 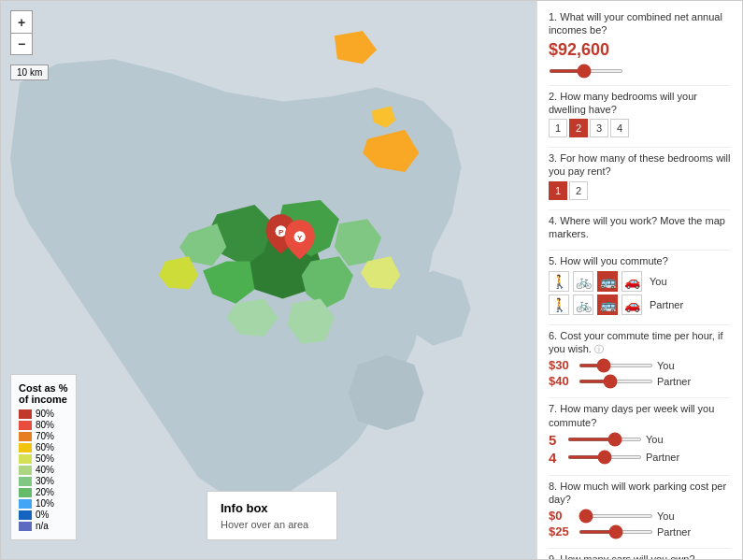 What do you see at coordinates (639, 458) in the screenshot?
I see `q7-partner-row: 4 Partner` at bounding box center [639, 458].